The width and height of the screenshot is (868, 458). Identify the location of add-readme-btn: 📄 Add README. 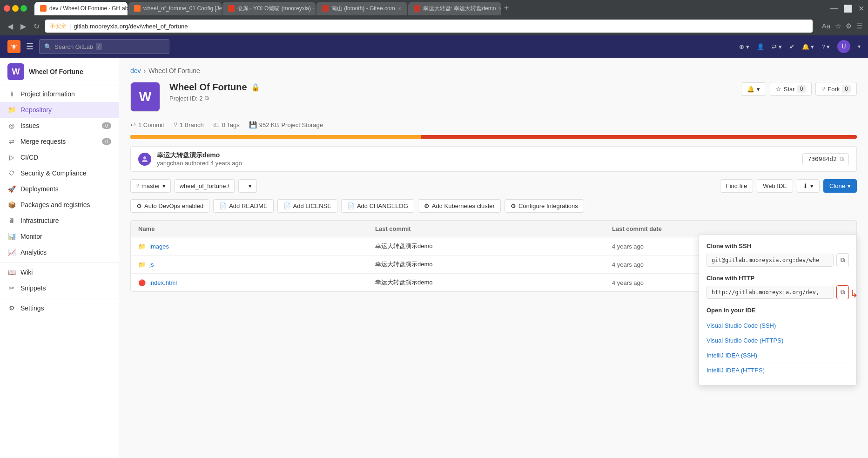
(243, 206).